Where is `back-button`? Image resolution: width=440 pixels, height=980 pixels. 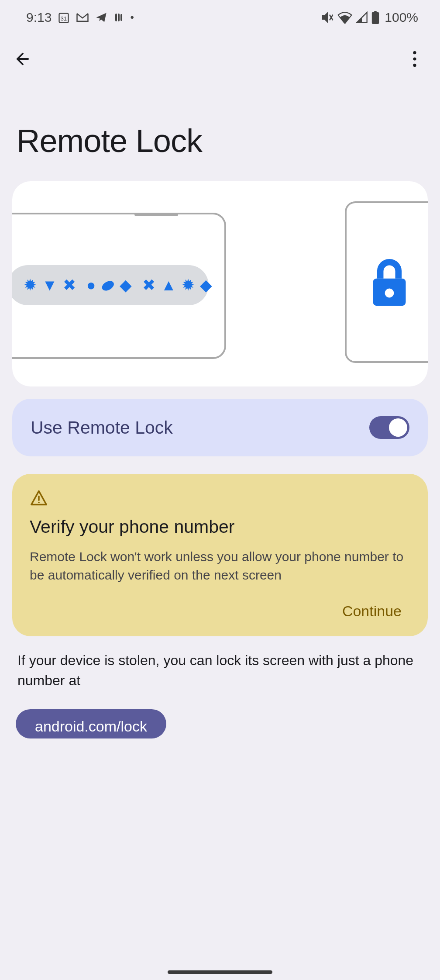
back-button is located at coordinates (23, 59).